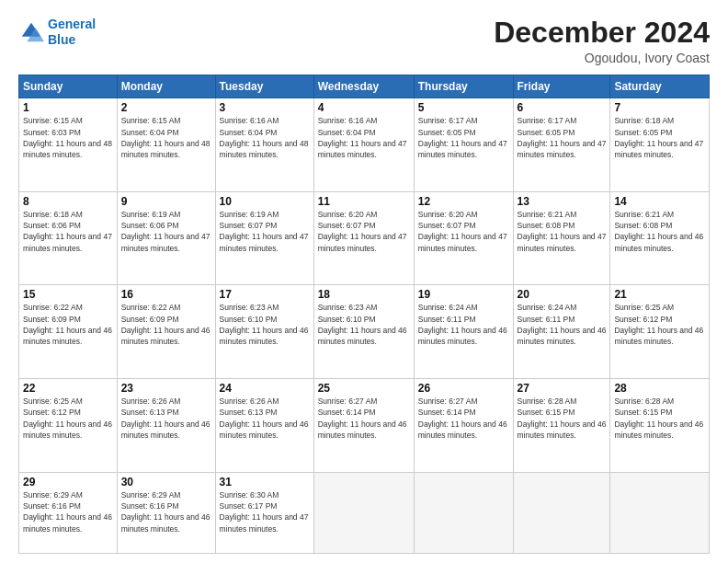  I want to click on day-number: 7, so click(660, 108).